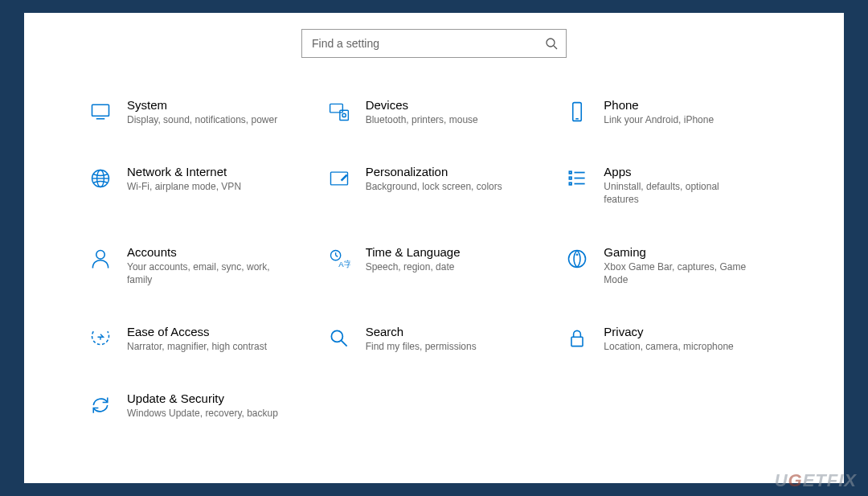 The image size is (868, 496). What do you see at coordinates (203, 120) in the screenshot?
I see `category-desc: Display, sound, notifications, power` at bounding box center [203, 120].